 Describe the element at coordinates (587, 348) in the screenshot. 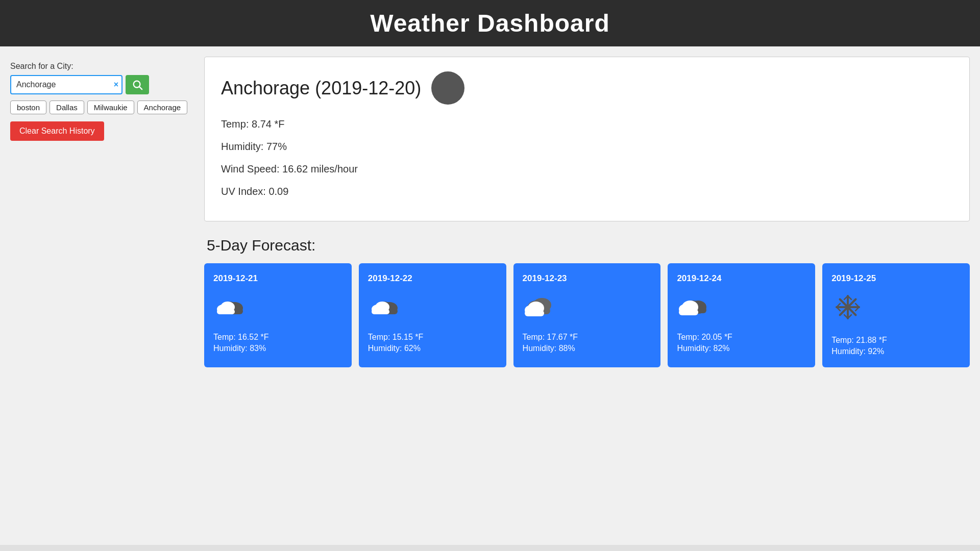

I see `forecast-humidity-day3: Humidity: 88%` at that location.